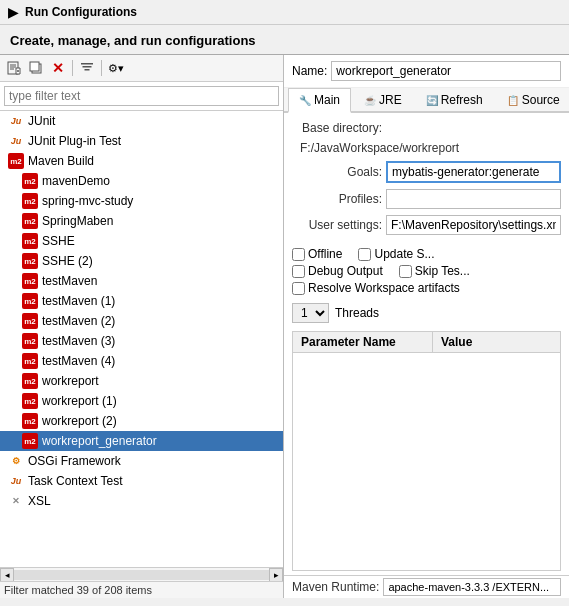  I want to click on h-scroll-track, so click(142, 575).